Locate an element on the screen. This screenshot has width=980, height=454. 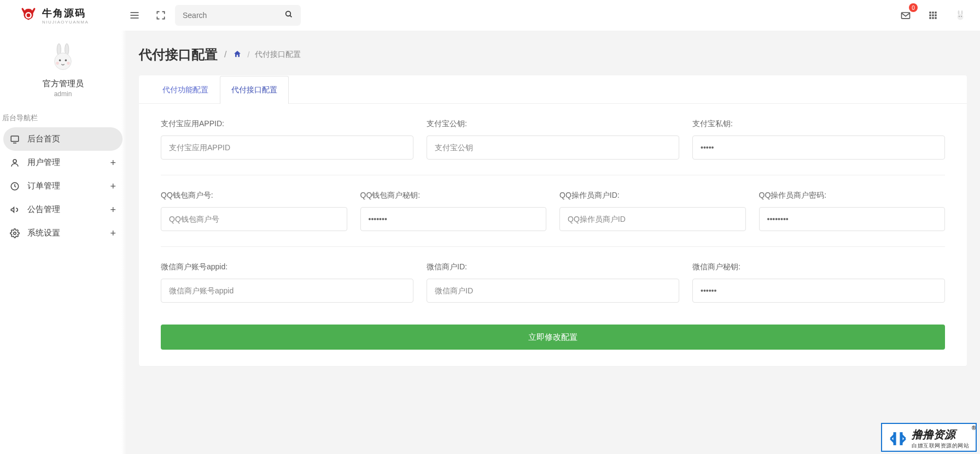
user-role: admin is located at coordinates (63, 94).